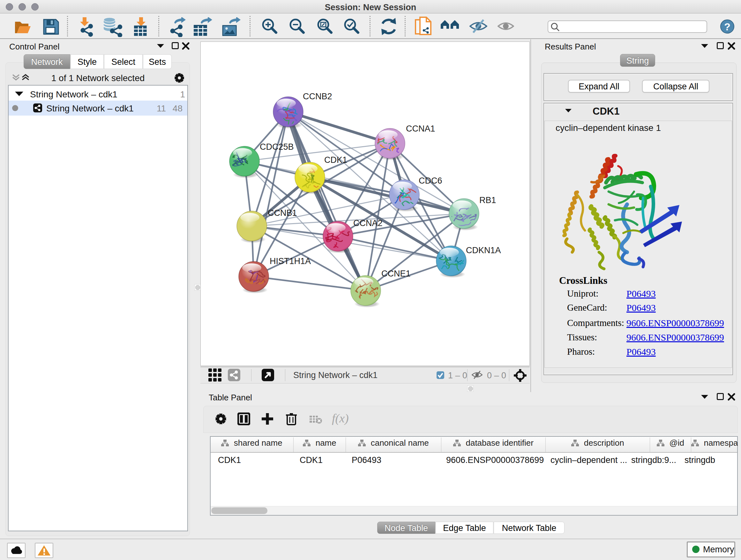  Describe the element at coordinates (277, 147) in the screenshot. I see `svg-text: CDC25B` at that location.